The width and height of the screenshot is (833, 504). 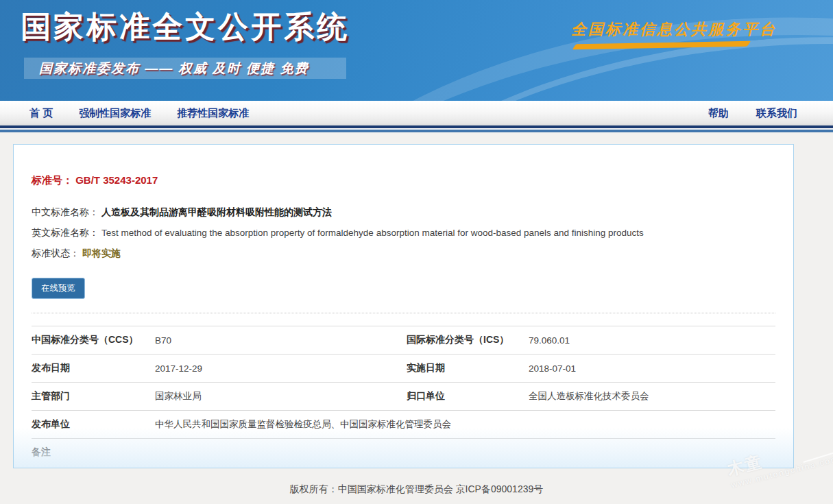 I want to click on ccs-value: B70, so click(x=281, y=340).